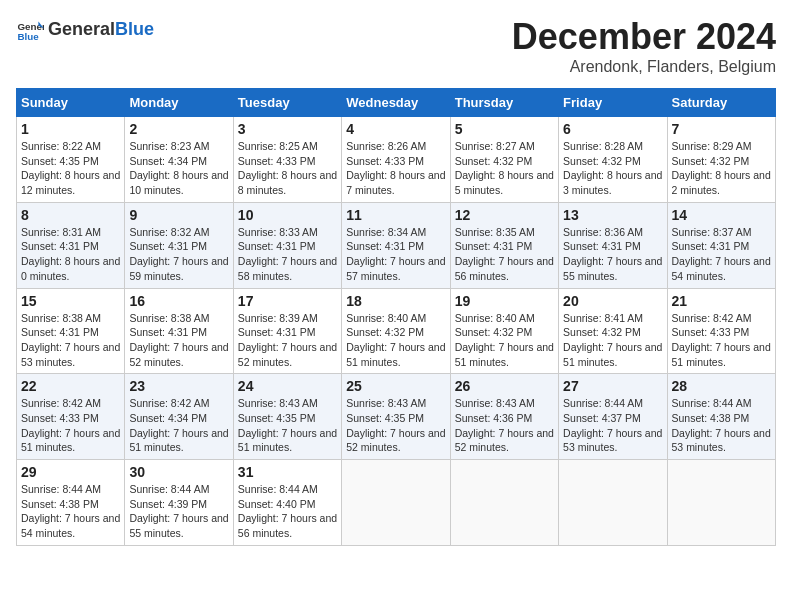  Describe the element at coordinates (396, 386) in the screenshot. I see `day-number: 25` at that location.